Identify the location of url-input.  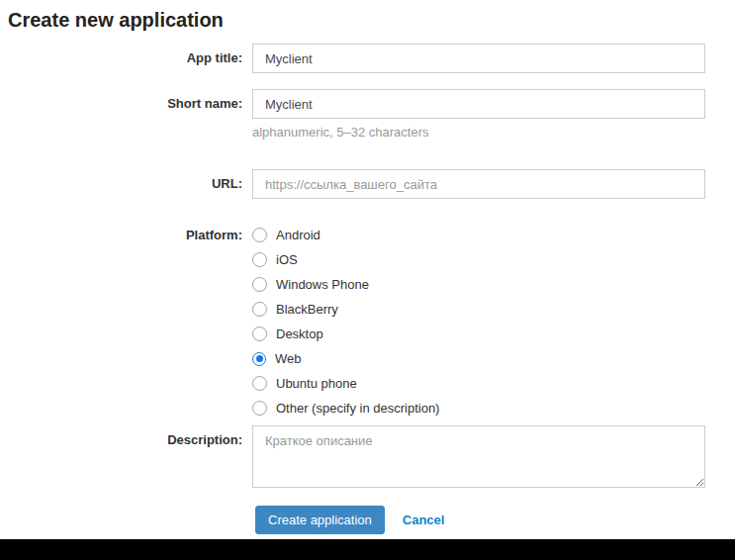
(479, 184).